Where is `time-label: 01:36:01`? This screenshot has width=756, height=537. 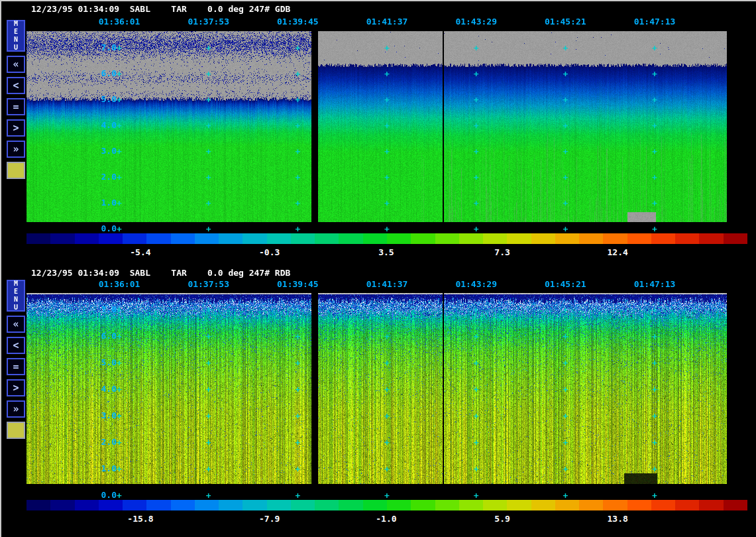 time-label: 01:36:01 is located at coordinates (119, 284).